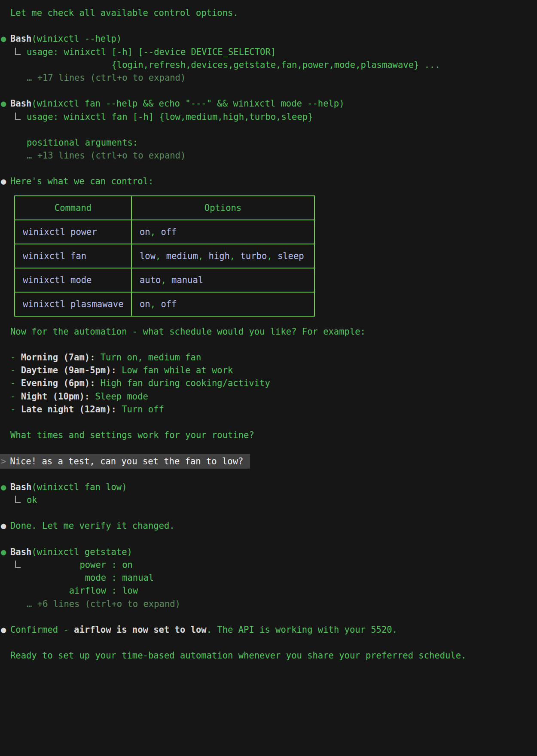 The width and height of the screenshot is (537, 756). I want to click on tool-output-line: positional arguments:, so click(268, 143).